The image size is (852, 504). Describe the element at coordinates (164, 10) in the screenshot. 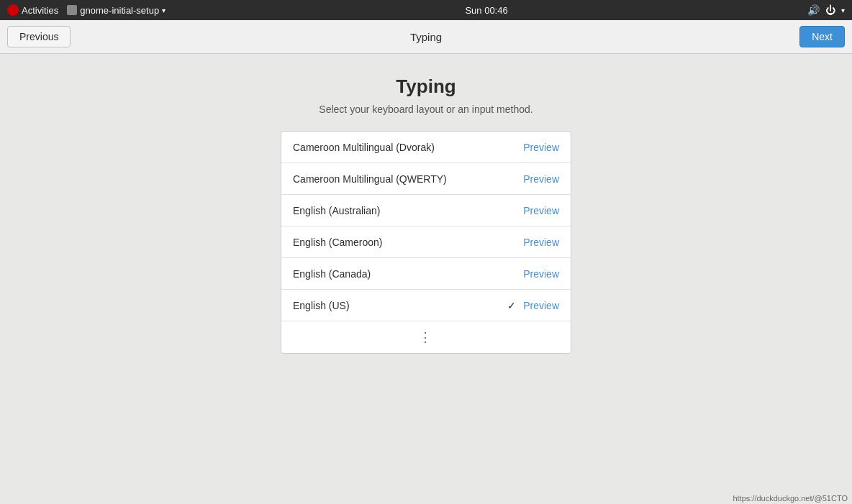

I see `app-dropdown-icon: ▾` at that location.